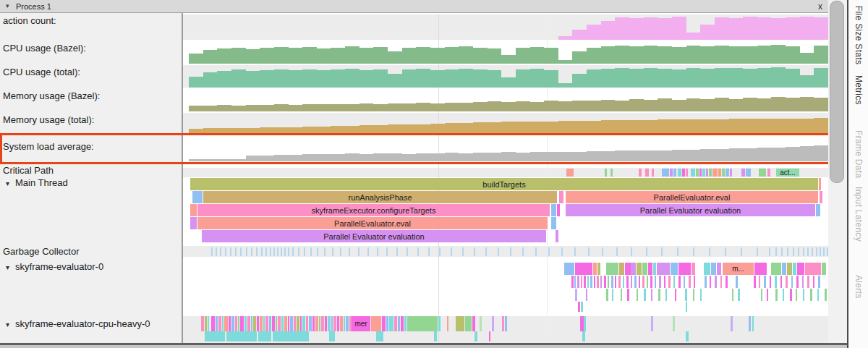  Describe the element at coordinates (380, 197) in the screenshot. I see `main-thread-slice: runAnalysisPhase` at that location.